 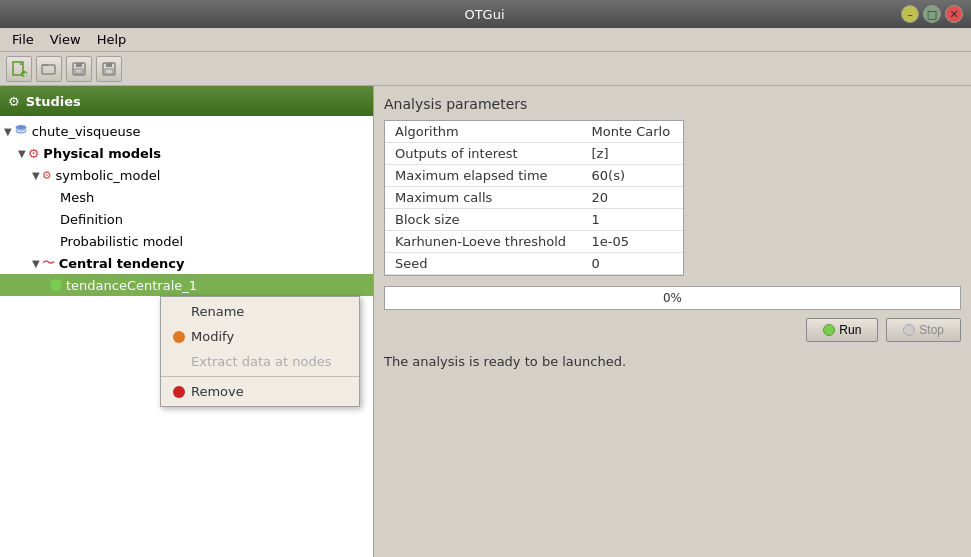 I want to click on params-table: AlgorithmMonte CarloOutputs of interest[…, so click(x=534, y=198).